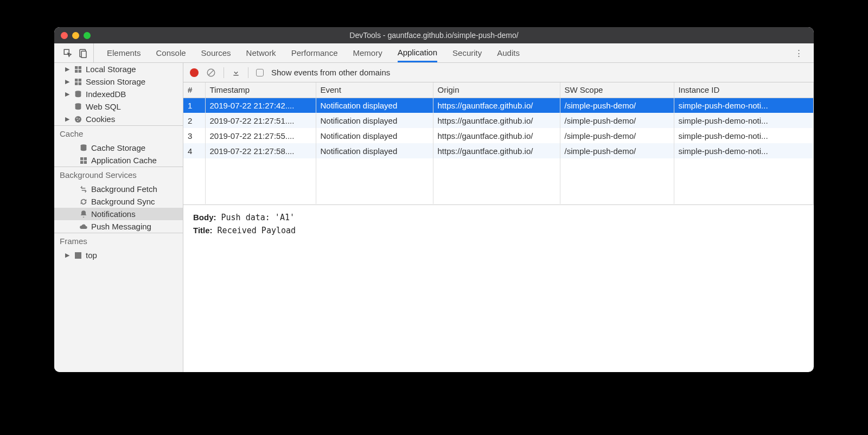 The width and height of the screenshot is (868, 435). What do you see at coordinates (260, 73) in the screenshot?
I see `show-other-domains-checkbox` at bounding box center [260, 73].